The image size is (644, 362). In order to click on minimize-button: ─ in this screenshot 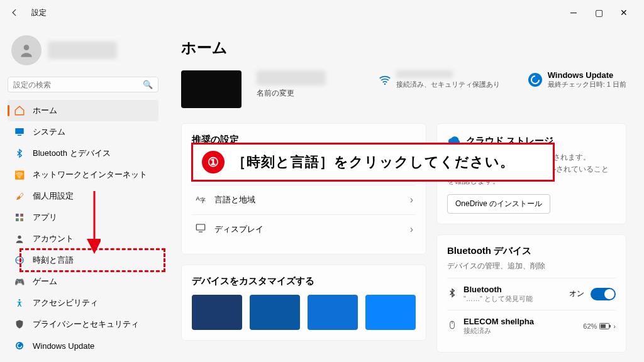, I will do `click(574, 13)`.